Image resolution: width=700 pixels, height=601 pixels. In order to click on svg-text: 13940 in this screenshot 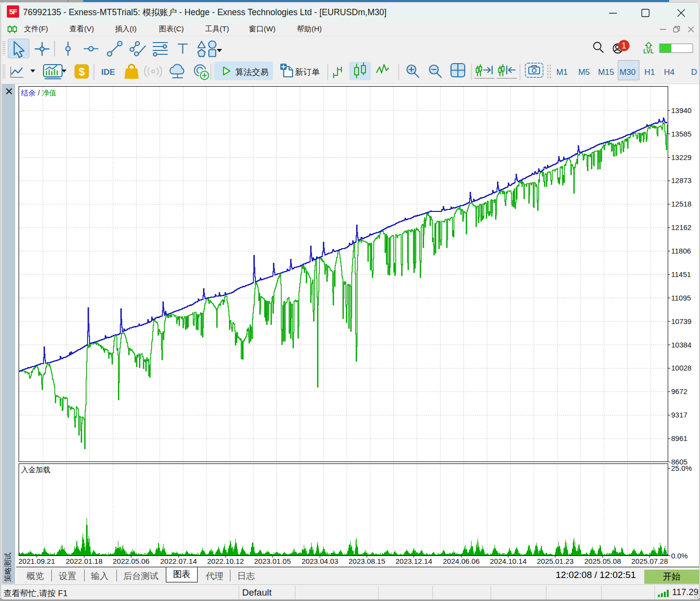, I will do `click(681, 111)`.